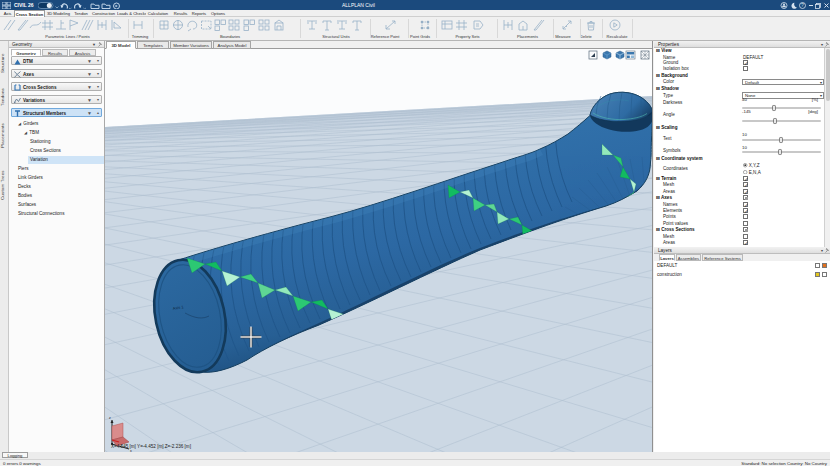  I want to click on svg-text:X=4.545 [m] Y=-4.452 [m] Z=-2.: X=4.545 [m] Y=-4.452 [m] Z=-2.236 [m], so click(151, 446).